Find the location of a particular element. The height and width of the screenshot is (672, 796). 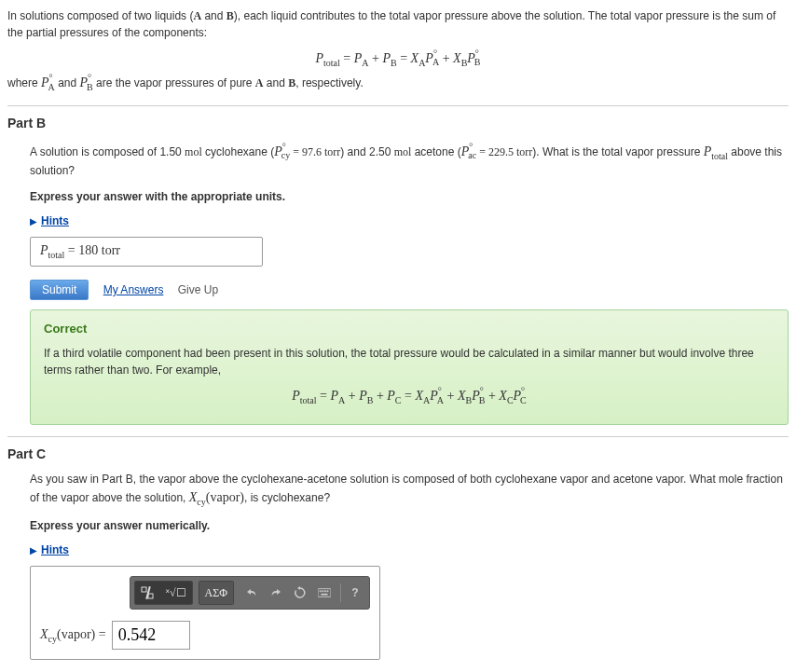

undo-button is located at coordinates (252, 593).